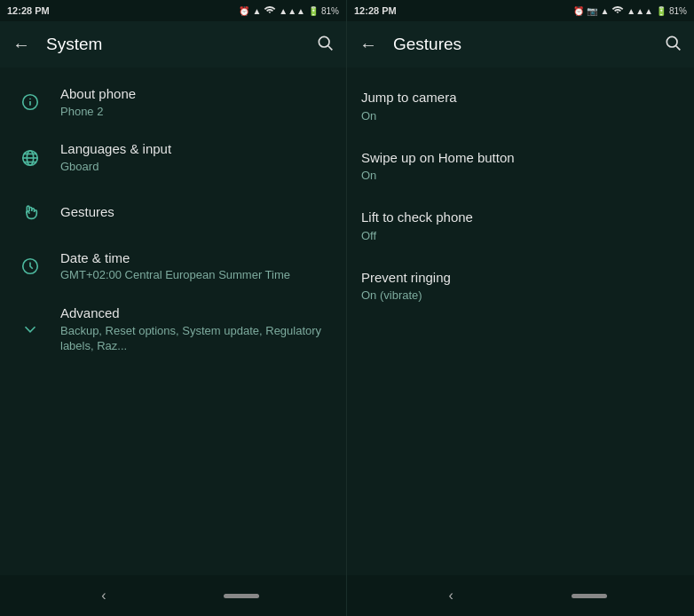  What do you see at coordinates (270, 11) in the screenshot?
I see `wifi-icon` at bounding box center [270, 11].